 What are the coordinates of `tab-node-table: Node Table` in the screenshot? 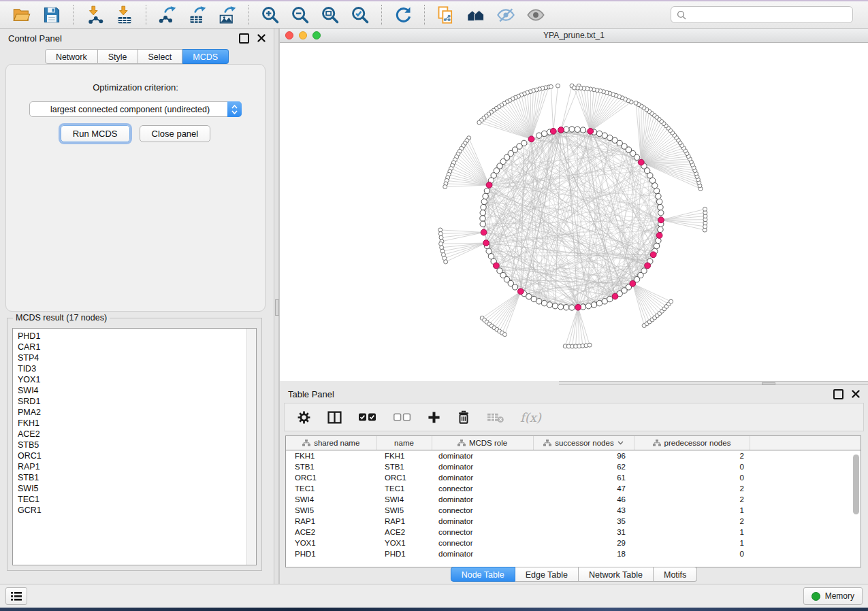 It's located at (483, 574).